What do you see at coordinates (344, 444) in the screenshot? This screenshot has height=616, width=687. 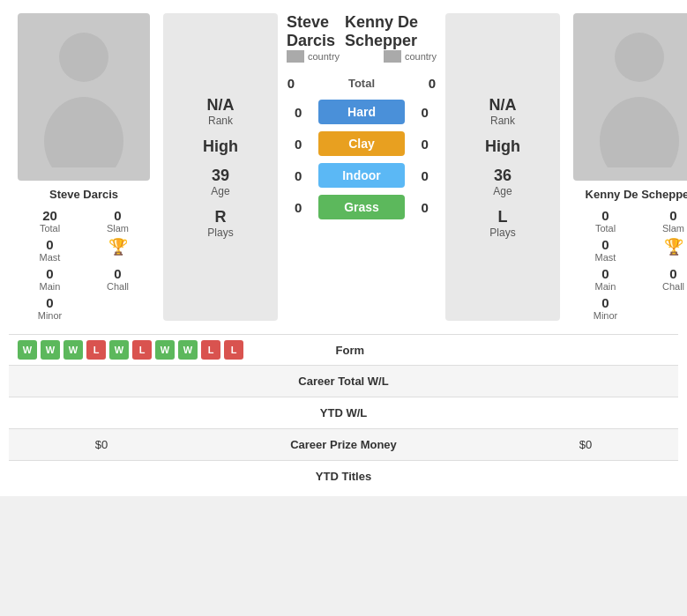 I see `prize-money-row: $0 Career Prize Money $0` at bounding box center [344, 444].